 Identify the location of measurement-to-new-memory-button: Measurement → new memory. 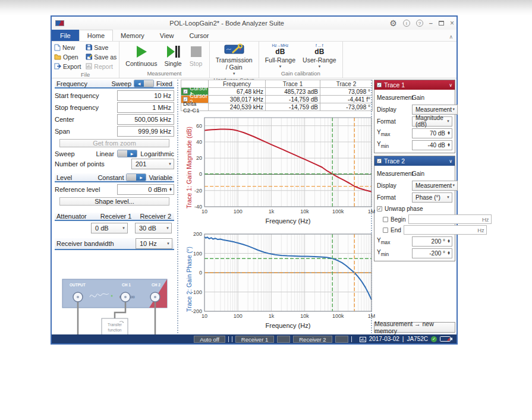
(415, 327).